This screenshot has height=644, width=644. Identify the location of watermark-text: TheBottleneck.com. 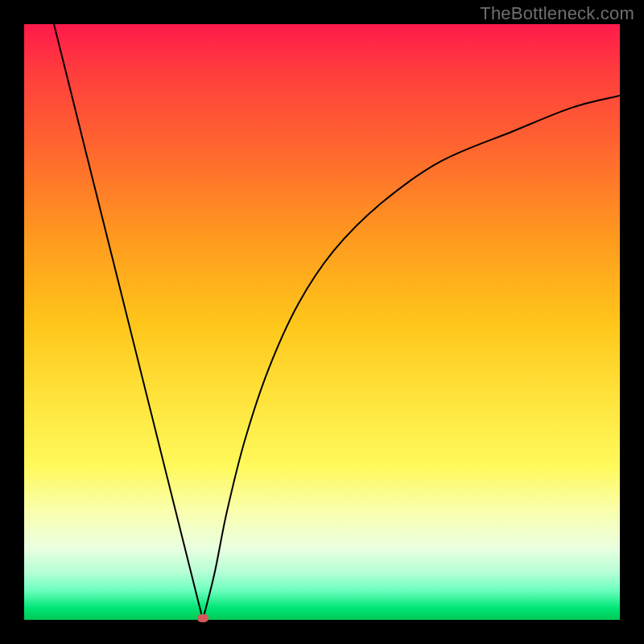
(557, 14).